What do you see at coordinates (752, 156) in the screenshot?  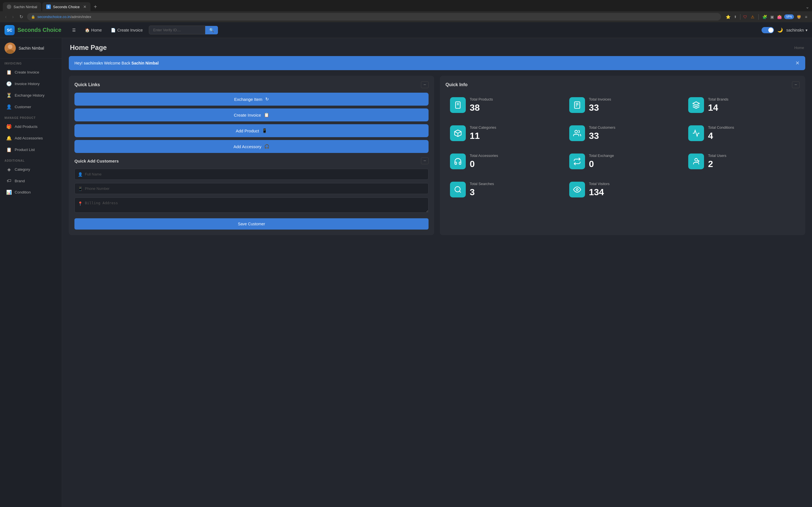 I see `users-label: Total Users` at bounding box center [752, 156].